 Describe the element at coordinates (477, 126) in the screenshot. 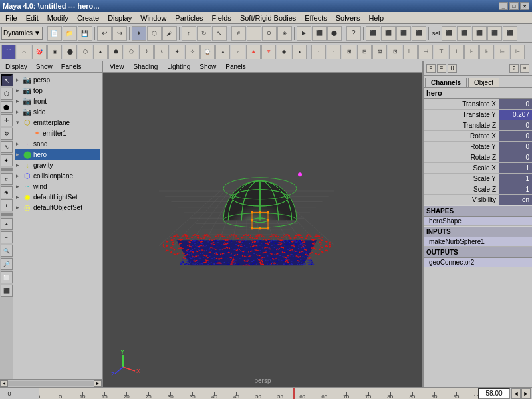

I see `channel-row-tz: Translate Z 0` at that location.